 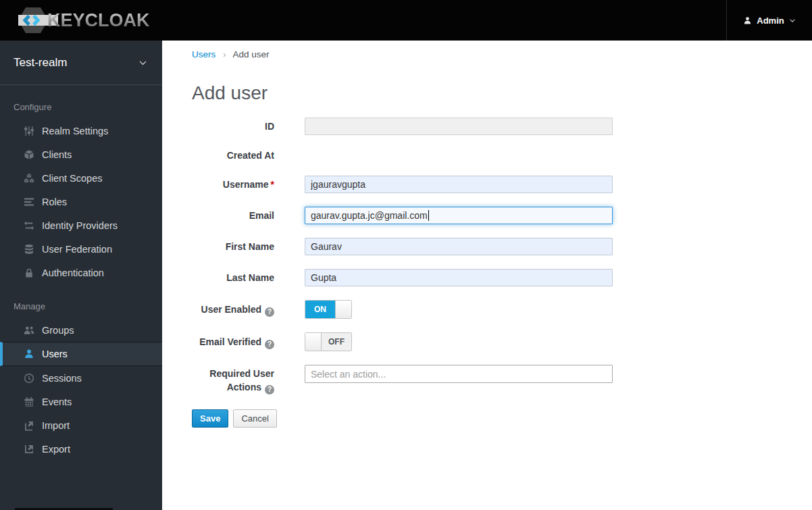 What do you see at coordinates (81, 131) in the screenshot?
I see `sidebar-item-realm-settings: Realm Settings` at bounding box center [81, 131].